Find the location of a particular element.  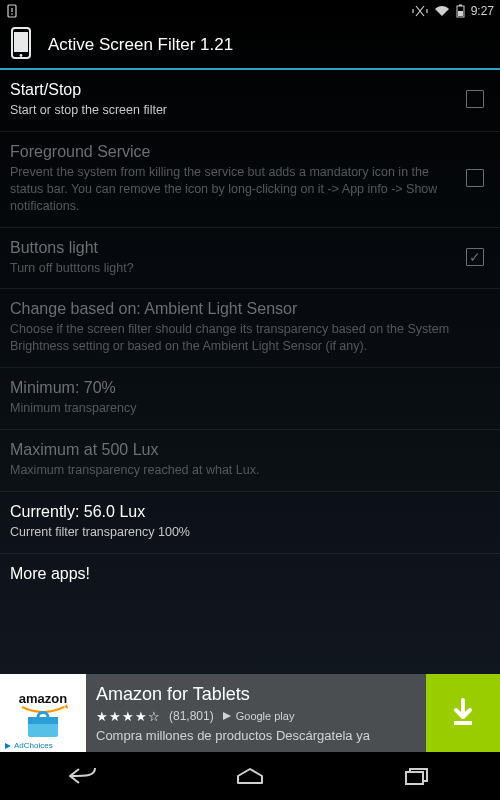

adchoices-badge: AdChoices is located at coordinates (28, 746).